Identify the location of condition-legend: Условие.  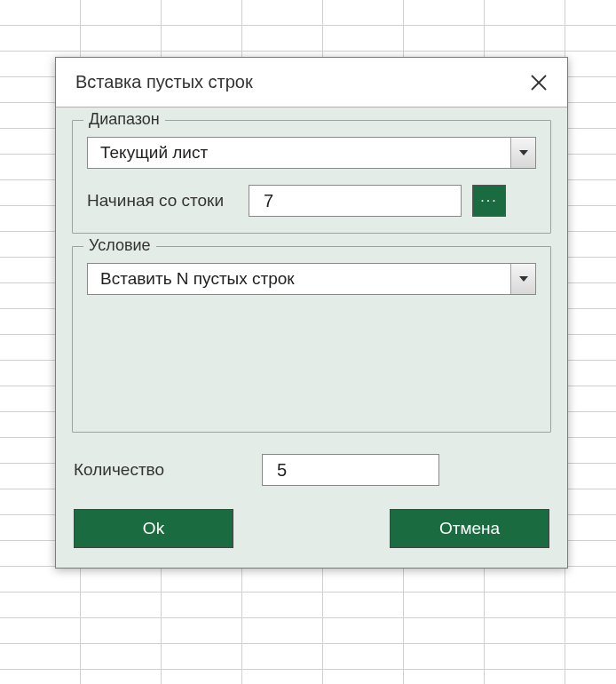
(120, 245).